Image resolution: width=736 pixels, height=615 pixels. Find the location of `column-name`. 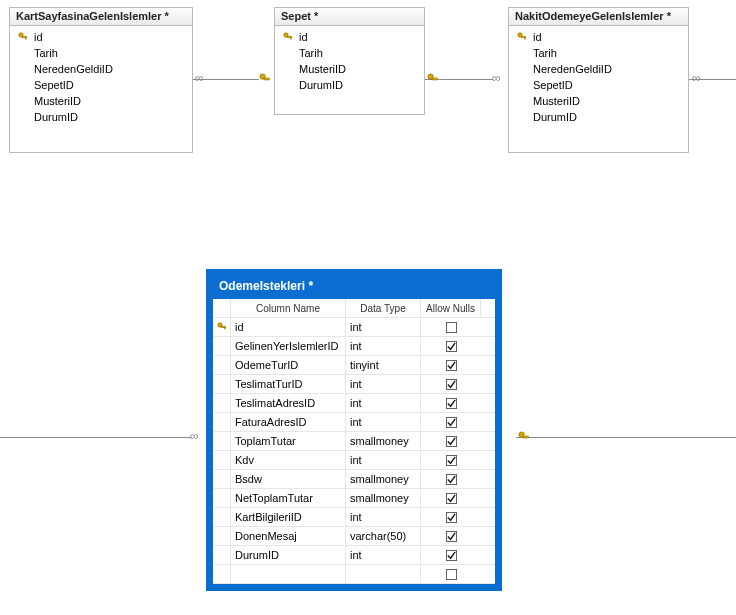

column-name is located at coordinates (288, 574).